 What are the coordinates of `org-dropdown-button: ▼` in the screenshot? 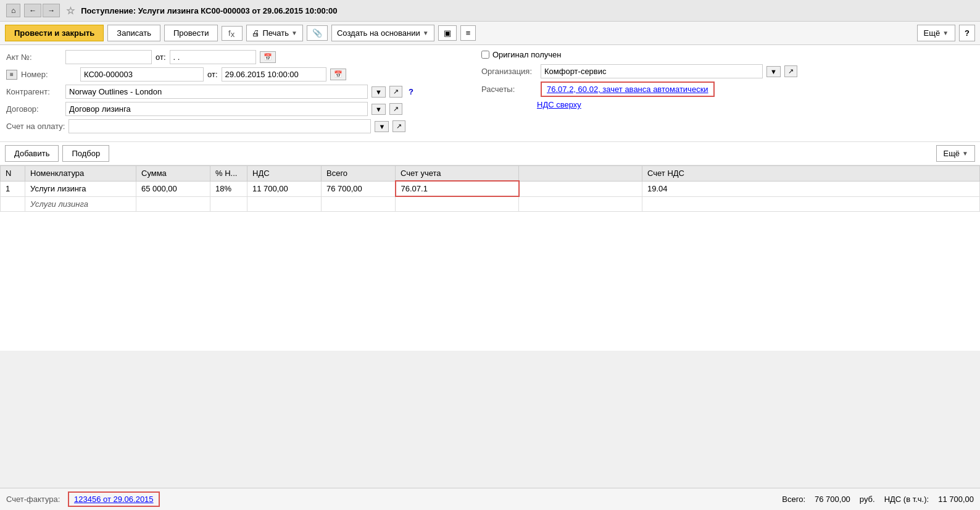 It's located at (774, 72).